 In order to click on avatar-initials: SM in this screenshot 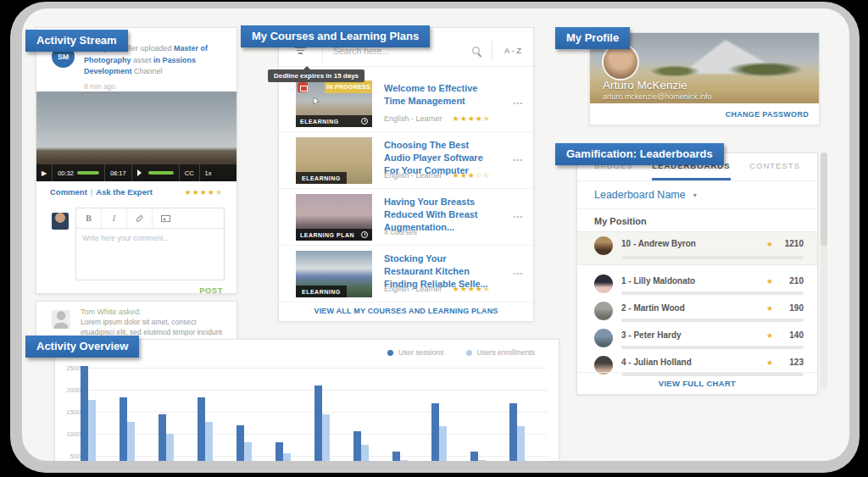, I will do `click(64, 57)`.